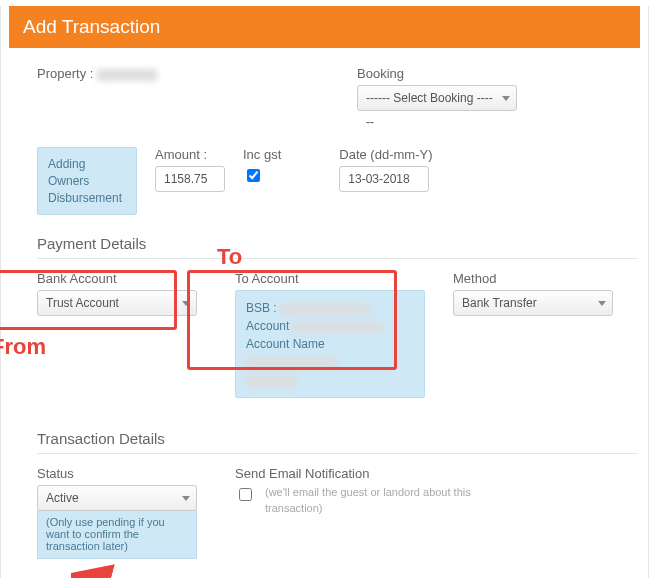 This screenshot has height=578, width=649. I want to click on date-input, so click(384, 179).